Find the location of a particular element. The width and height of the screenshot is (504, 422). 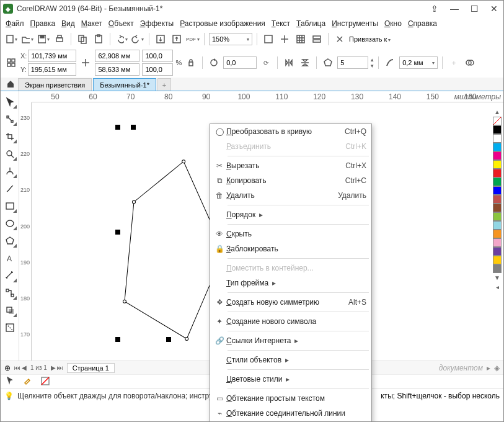

menu-file: Файл is located at coordinates (15, 24).